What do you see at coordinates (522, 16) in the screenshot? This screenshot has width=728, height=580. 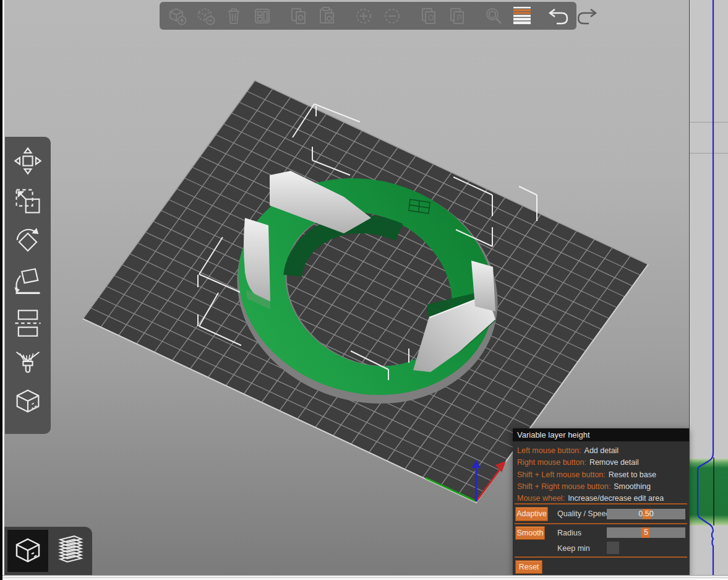 I see `variable-layer-height-icon` at bounding box center [522, 16].